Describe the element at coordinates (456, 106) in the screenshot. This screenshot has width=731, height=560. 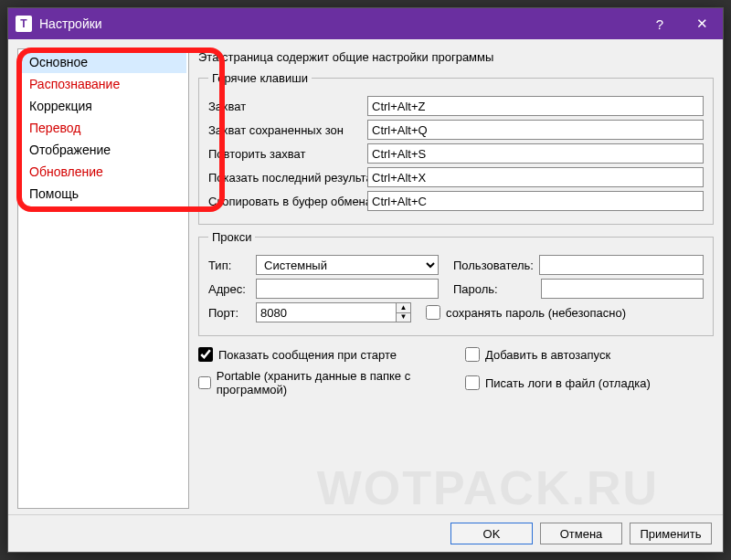
I see `hotkey-row-0: Захват` at that location.